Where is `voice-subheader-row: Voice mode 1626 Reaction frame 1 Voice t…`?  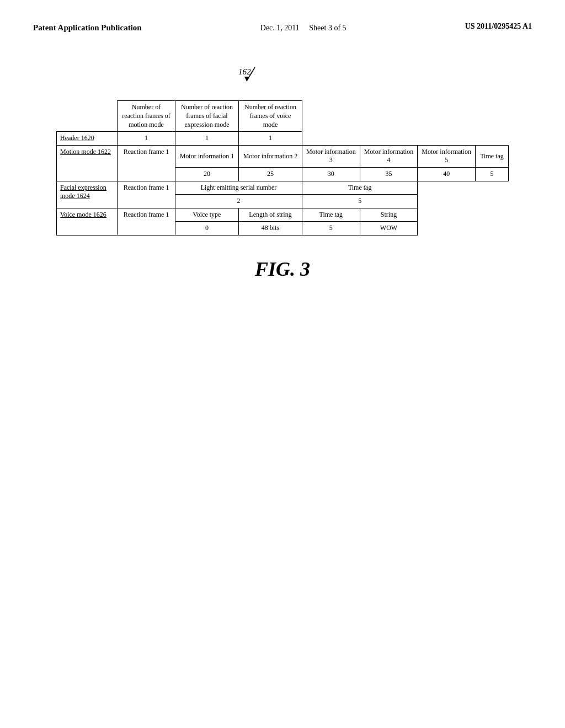 voice-subheader-row: Voice mode 1626 Reaction frame 1 Voice t… is located at coordinates (282, 215).